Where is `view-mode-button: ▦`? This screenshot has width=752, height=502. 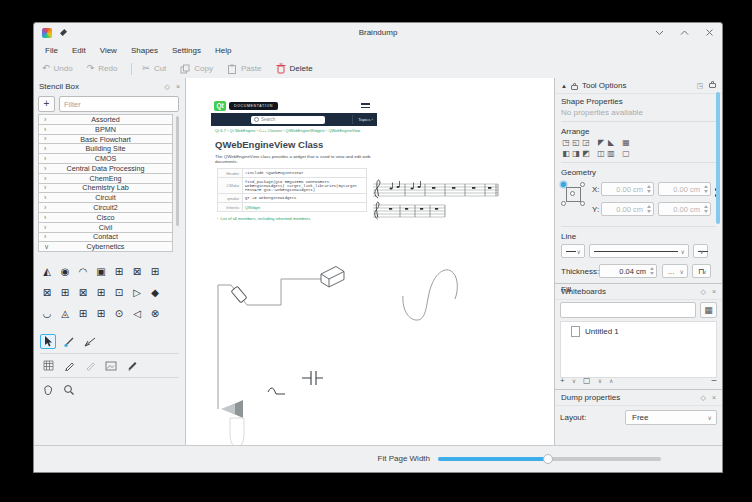
view-mode-button: ▦ is located at coordinates (708, 310).